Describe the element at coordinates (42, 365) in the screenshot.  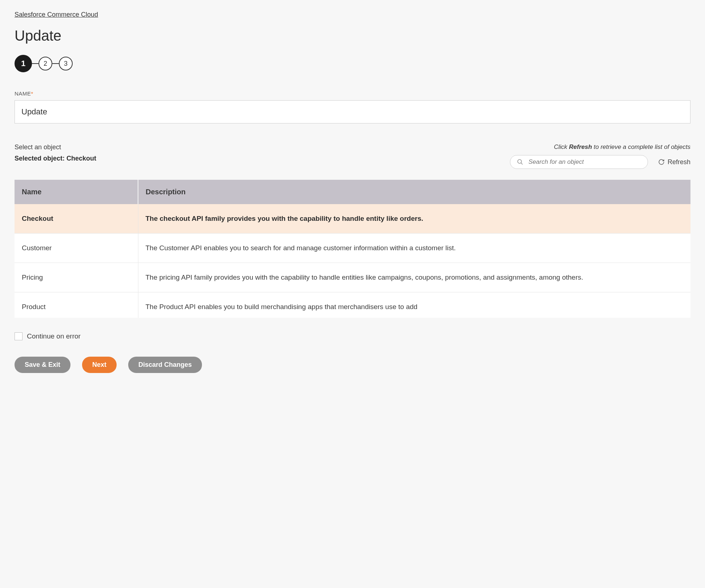
I see `save-exit-button: Save & Exit` at that location.